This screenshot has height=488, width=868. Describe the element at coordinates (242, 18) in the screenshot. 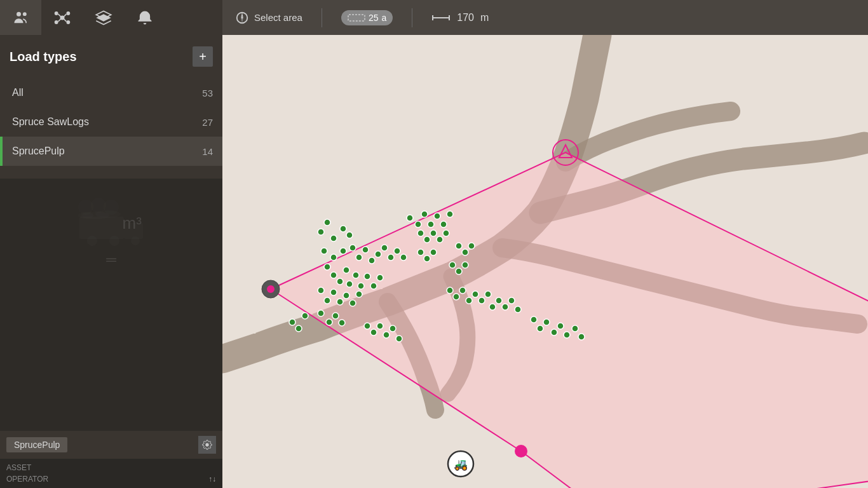

I see `compass-icon` at that location.